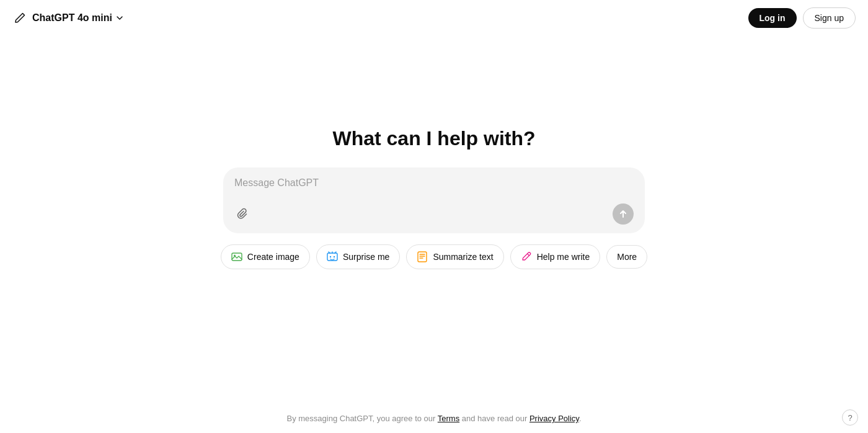 This screenshot has height=433, width=868. I want to click on help-me-write-icon, so click(526, 257).